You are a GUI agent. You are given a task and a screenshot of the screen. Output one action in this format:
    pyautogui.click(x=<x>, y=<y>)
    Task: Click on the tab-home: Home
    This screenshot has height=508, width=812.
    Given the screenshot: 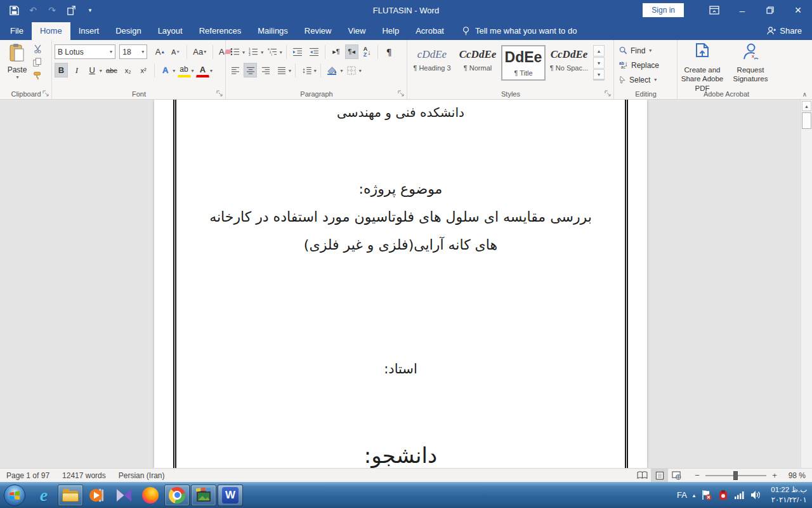 What is the action you would take?
    pyautogui.click(x=51, y=31)
    